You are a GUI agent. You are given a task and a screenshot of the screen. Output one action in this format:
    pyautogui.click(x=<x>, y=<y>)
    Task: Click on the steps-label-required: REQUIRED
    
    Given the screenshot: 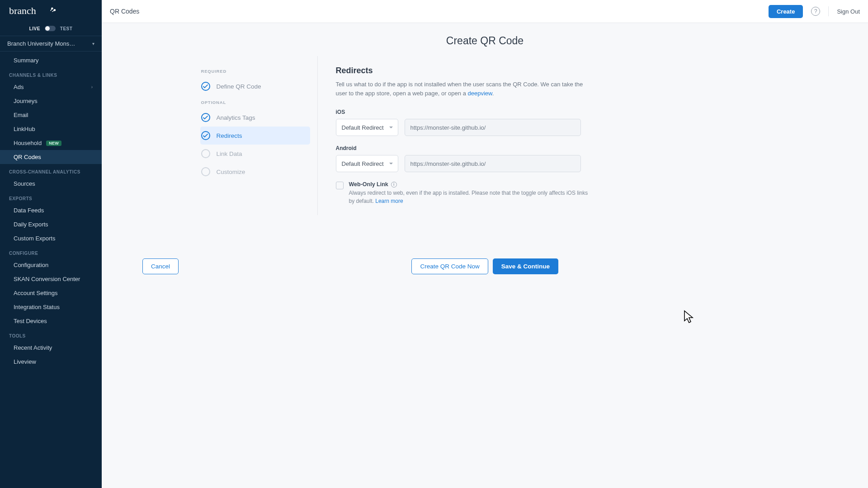 What is the action you would take?
    pyautogui.click(x=256, y=71)
    